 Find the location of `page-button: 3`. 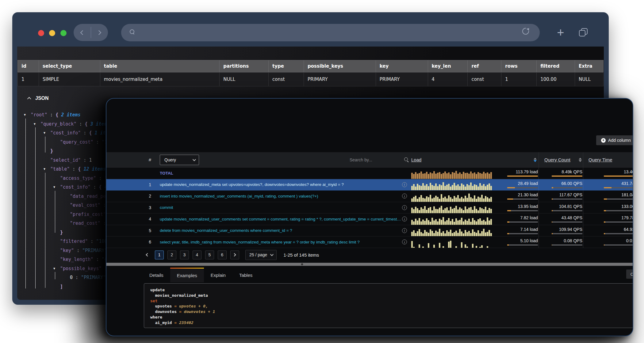

page-button: 3 is located at coordinates (185, 255).